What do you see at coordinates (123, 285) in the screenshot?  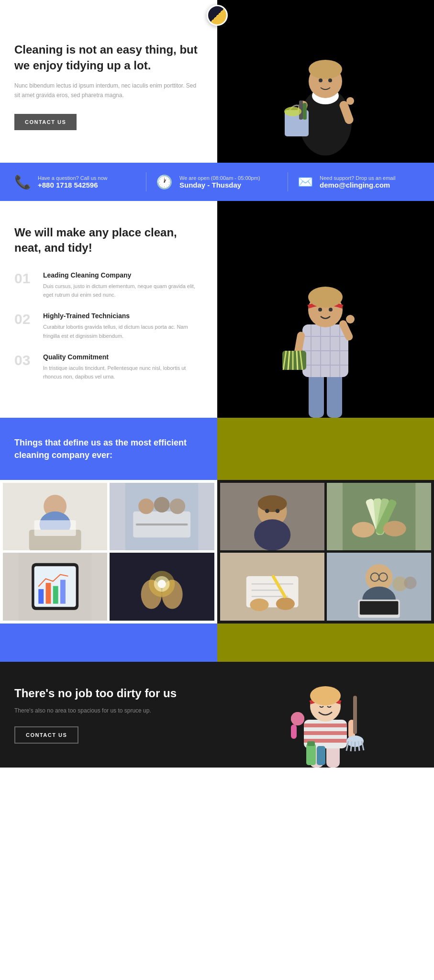 I see `feature-content-1: Leading Cleaning Company Duis cursus, ju…` at bounding box center [123, 285].